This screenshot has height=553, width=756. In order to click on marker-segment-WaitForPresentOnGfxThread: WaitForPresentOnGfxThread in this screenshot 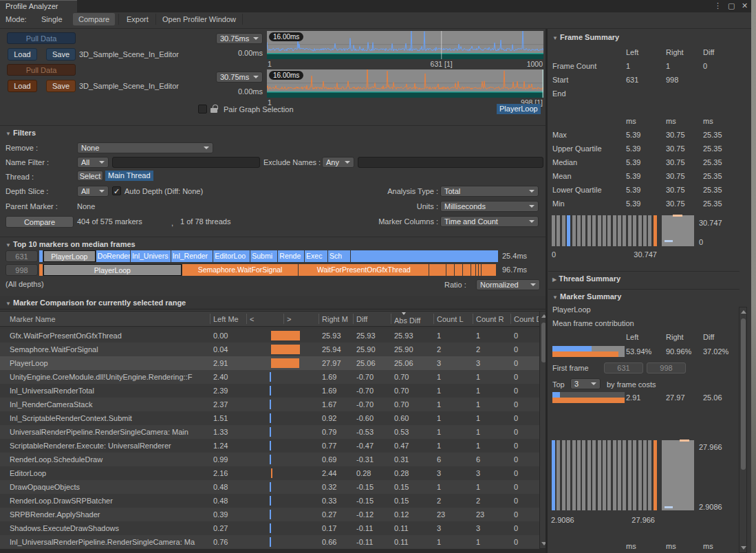, I will do `click(363, 270)`.